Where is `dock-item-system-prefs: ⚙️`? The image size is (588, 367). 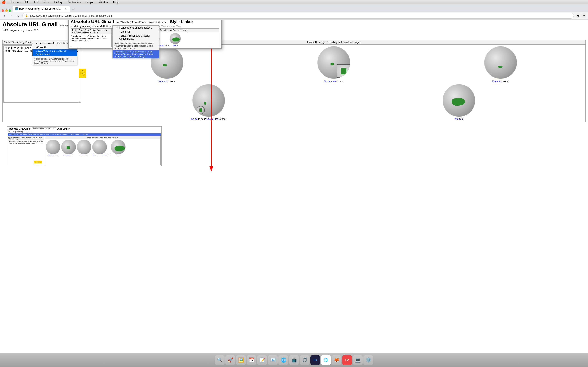
dock-item-system-prefs: ⚙️ is located at coordinates (368, 360).